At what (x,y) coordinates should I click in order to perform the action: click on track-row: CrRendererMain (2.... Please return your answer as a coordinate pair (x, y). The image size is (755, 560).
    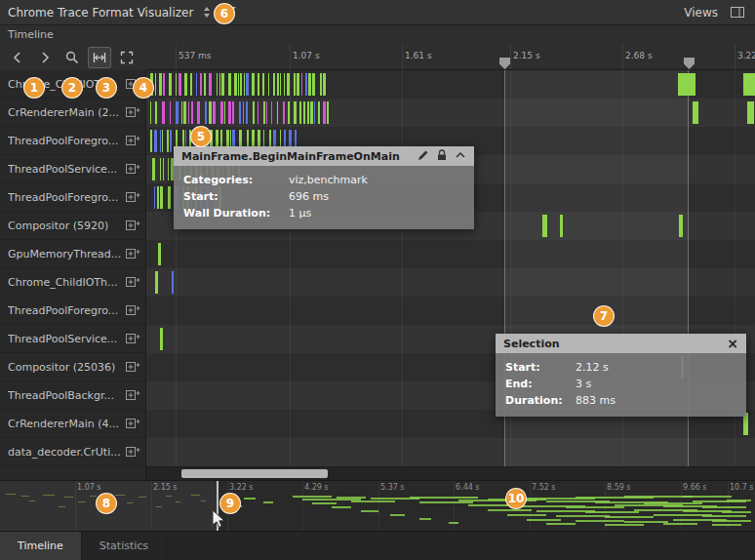
    Looking at the image, I should click on (72, 113).